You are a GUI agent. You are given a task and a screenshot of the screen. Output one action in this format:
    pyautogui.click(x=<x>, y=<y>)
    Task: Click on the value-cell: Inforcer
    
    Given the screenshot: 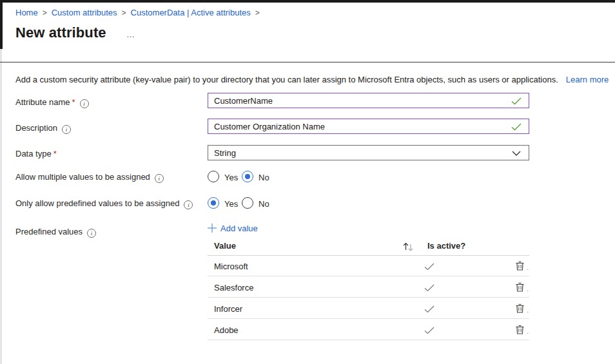 What is the action you would take?
    pyautogui.click(x=228, y=309)
    